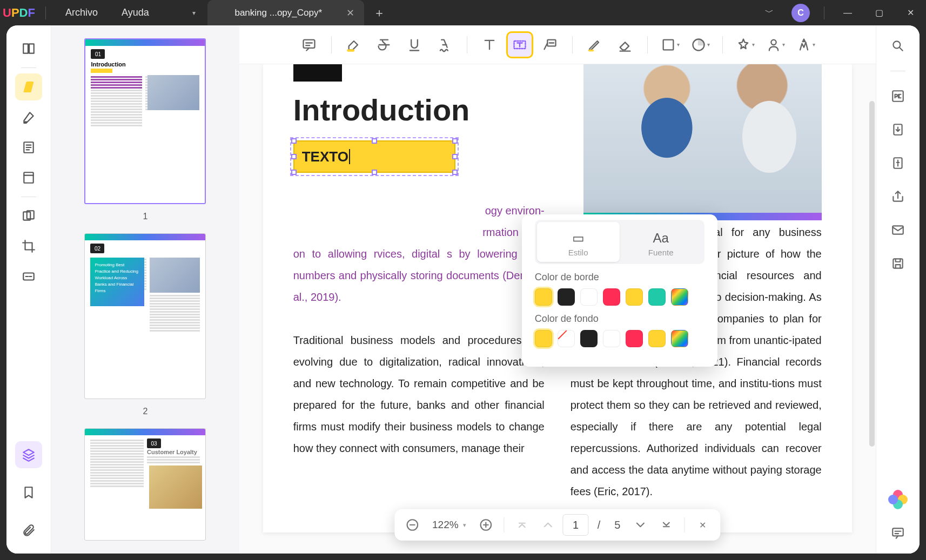 Image resolution: width=926 pixels, height=560 pixels. I want to click on highlight-tool, so click(354, 45).